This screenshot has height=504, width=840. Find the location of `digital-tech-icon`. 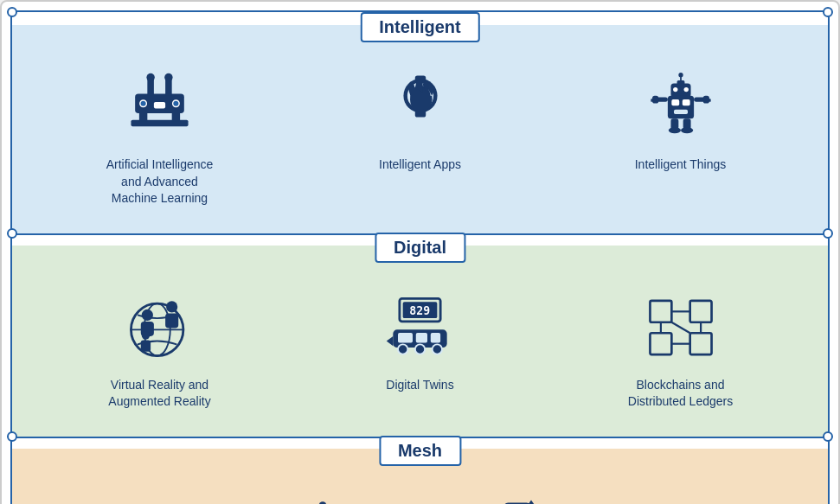

digital-tech-icon is located at coordinates (517, 498).